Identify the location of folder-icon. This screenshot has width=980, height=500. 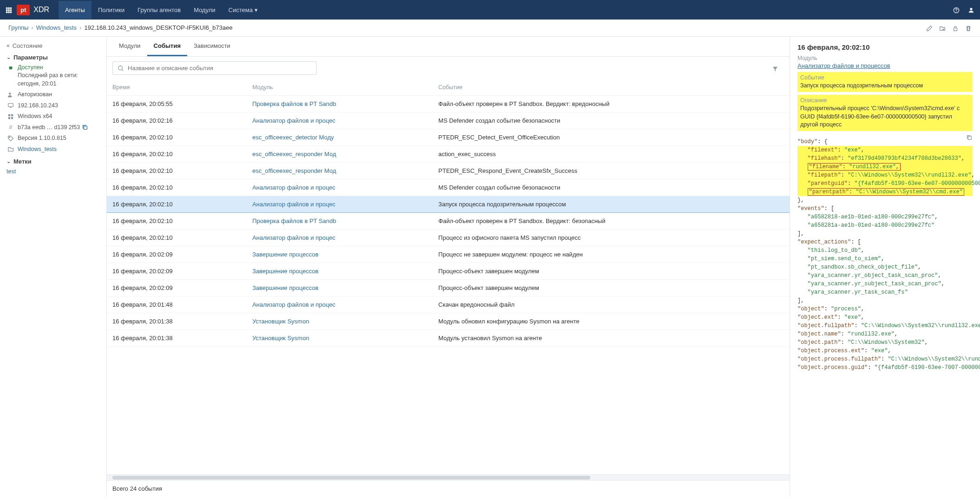
(11, 150).